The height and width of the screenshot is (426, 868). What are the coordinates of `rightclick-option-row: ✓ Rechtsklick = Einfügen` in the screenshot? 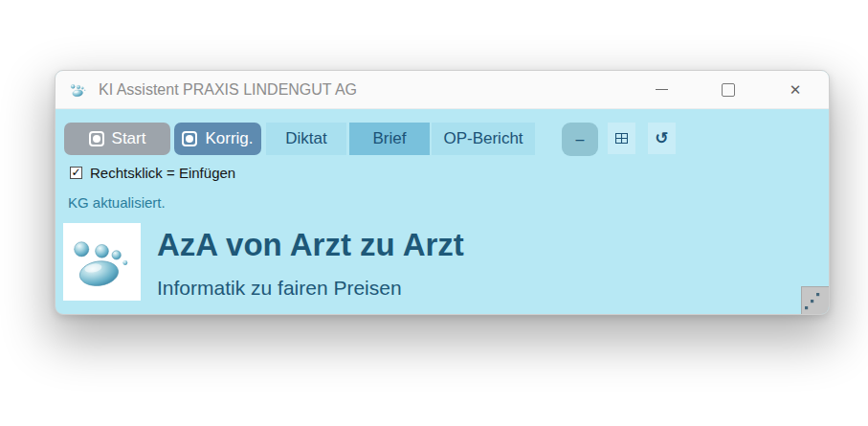 It's located at (153, 172).